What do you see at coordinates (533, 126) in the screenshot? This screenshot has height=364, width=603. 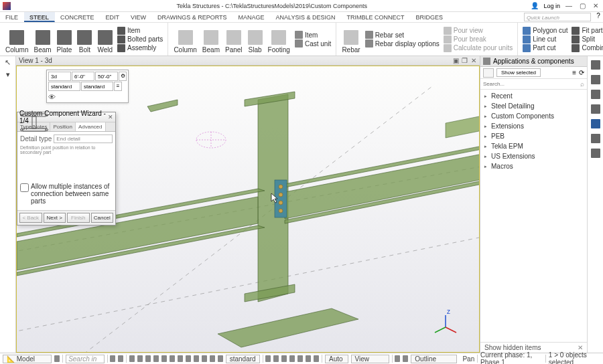 I see `tree-item-ext: ▸Extensions` at bounding box center [533, 126].